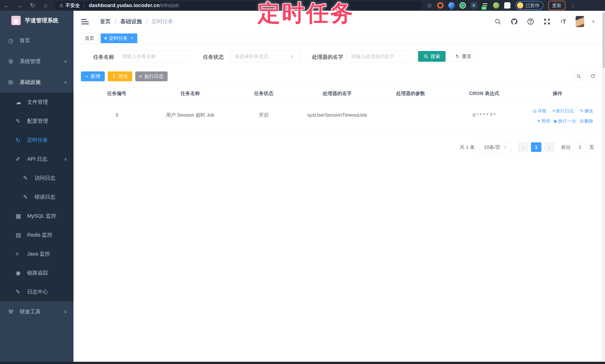  Describe the element at coordinates (432, 56) in the screenshot. I see `search-button: 搜索` at that location.